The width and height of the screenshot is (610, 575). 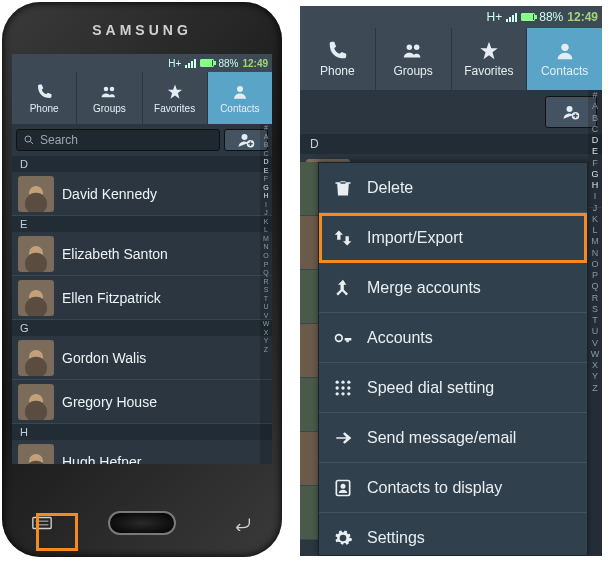 What do you see at coordinates (110, 402) in the screenshot?
I see `contact-name: Gregory House` at bounding box center [110, 402].